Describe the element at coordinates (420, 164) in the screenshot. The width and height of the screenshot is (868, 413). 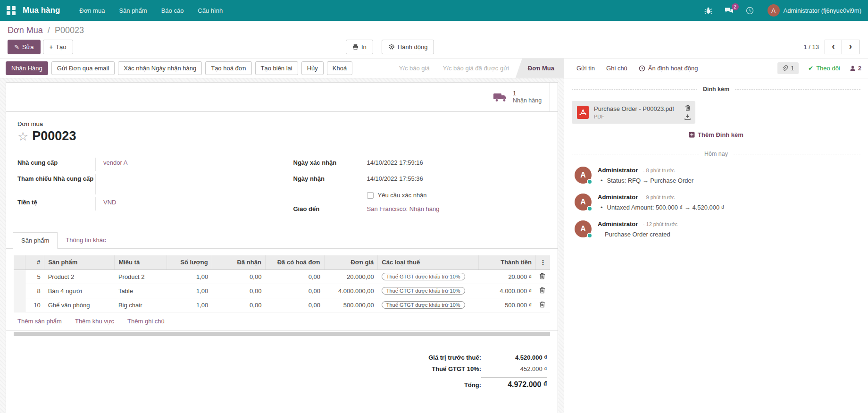
I see `field-confirm-date: Ngày xác nhận 14/10/2022 17:59:16` at that location.